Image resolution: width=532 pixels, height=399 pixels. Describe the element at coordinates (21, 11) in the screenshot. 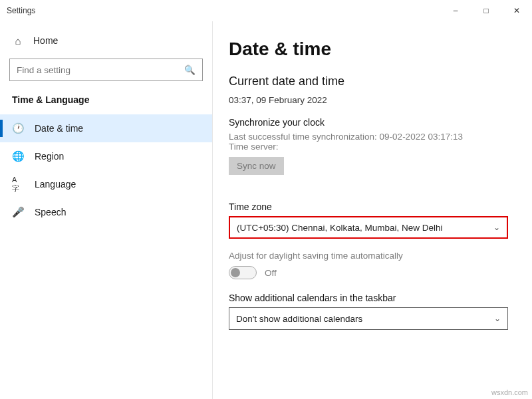

I see `window-title: Settings` at that location.